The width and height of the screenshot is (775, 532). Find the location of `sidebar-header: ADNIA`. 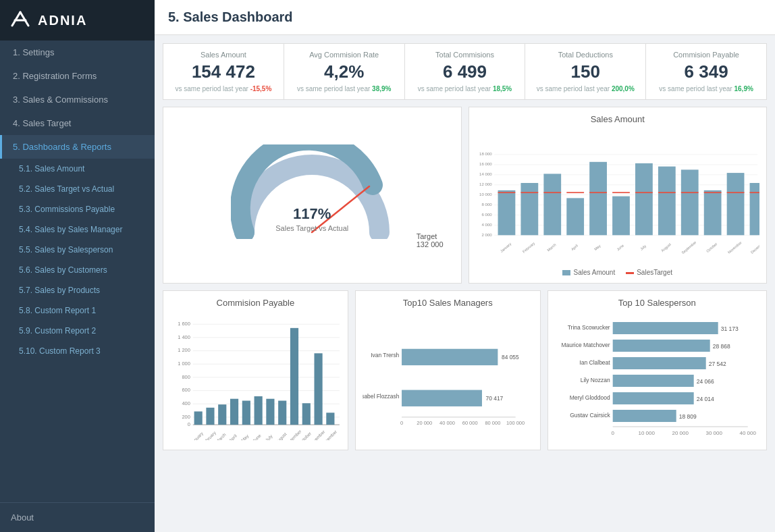

sidebar-header: ADNIA is located at coordinates (77, 20).